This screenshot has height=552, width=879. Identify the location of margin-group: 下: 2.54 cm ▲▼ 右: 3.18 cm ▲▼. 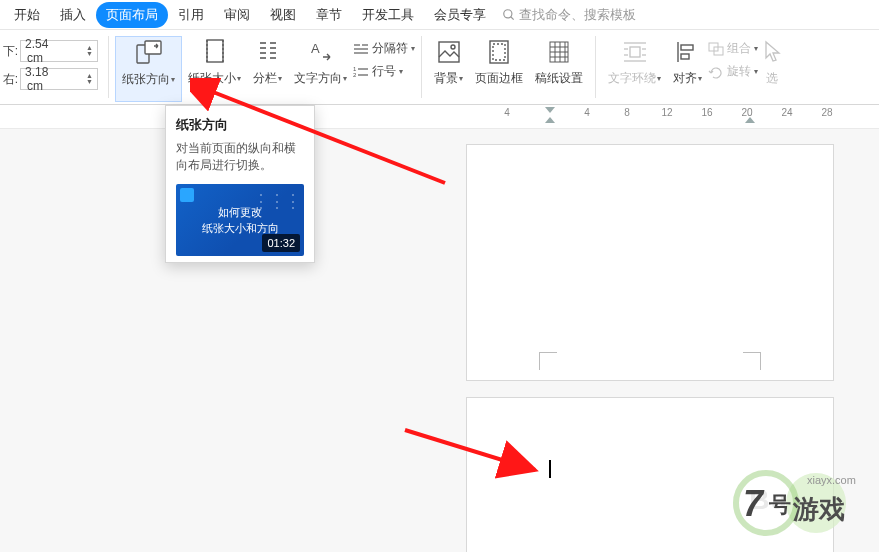
(51, 63).